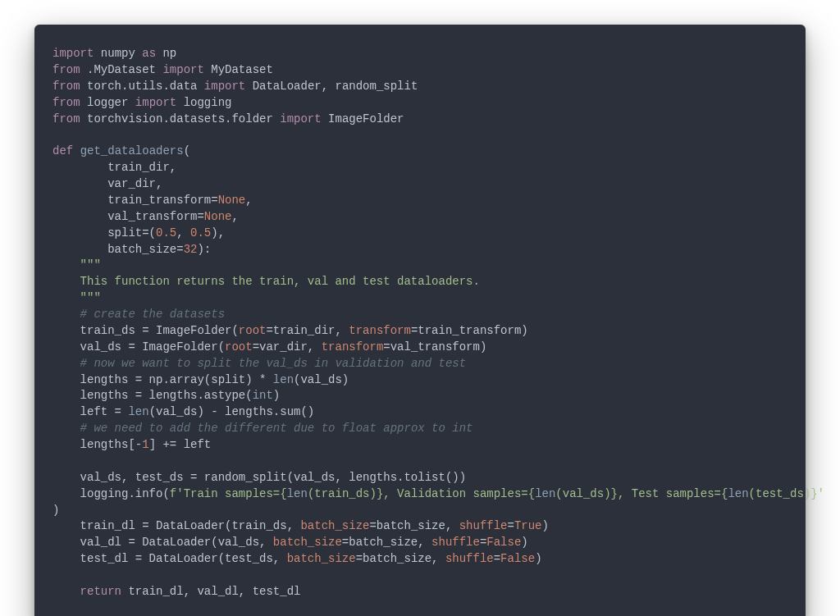 This screenshot has width=840, height=616. I want to click on code-token-plain: (val_ds), so click(322, 380).